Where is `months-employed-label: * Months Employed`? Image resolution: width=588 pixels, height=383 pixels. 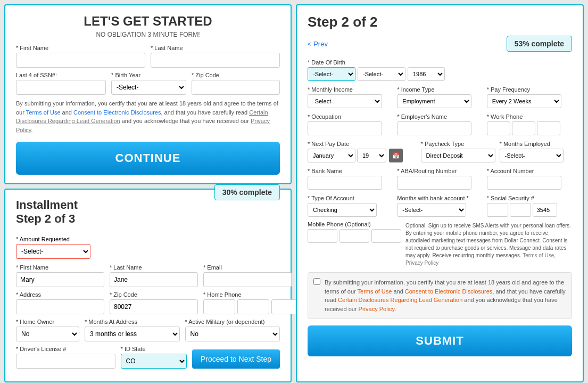
months-employed-label: * Months Employed is located at coordinates (536, 144).